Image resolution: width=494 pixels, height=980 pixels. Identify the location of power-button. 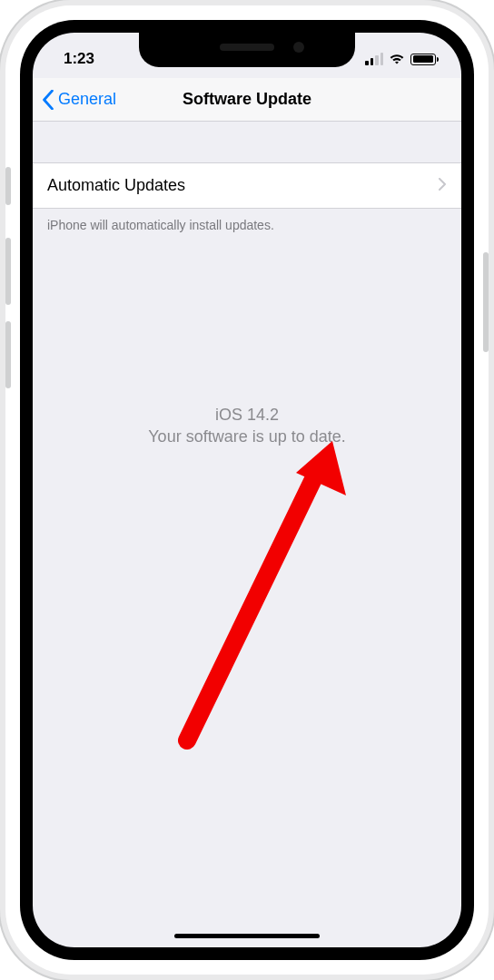
(486, 302).